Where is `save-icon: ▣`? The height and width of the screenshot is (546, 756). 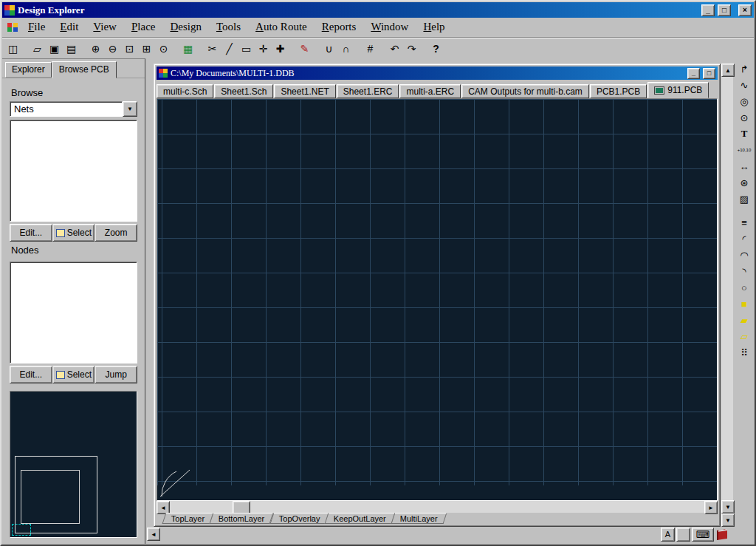
save-icon: ▣ is located at coordinates (55, 49).